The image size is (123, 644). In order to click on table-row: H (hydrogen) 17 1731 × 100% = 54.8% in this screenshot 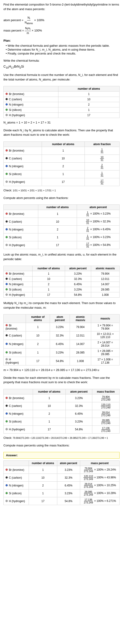, I will do `click(62, 245)`.